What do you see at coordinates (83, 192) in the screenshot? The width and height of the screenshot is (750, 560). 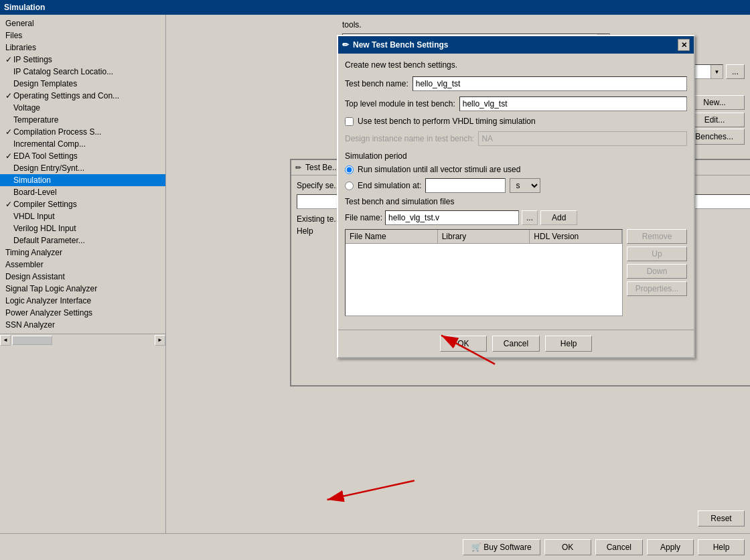 I see `sidebar-item-board-level: Board-Level` at bounding box center [83, 192].